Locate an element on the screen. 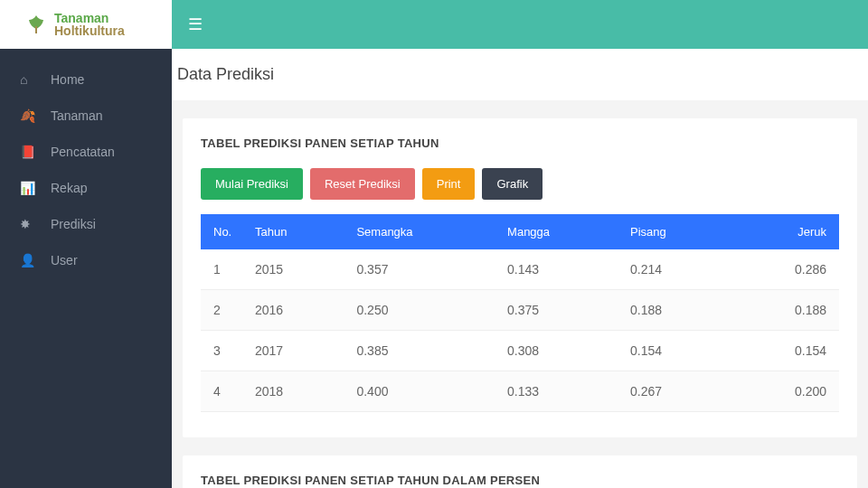 This screenshot has width=868, height=488. logo-area: Tanaman Holtikultura is located at coordinates (86, 24).